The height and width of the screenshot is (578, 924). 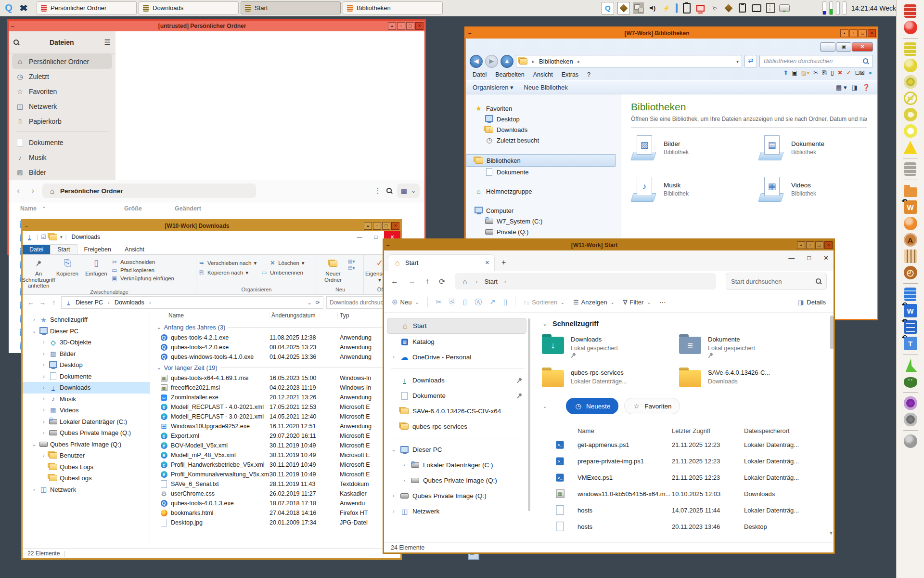 What do you see at coordinates (275, 465) in the screenshot?
I see `w10-file-row: Profil_Handwerksbetriebe_V5x.xml 30.11.2…` at bounding box center [275, 465].